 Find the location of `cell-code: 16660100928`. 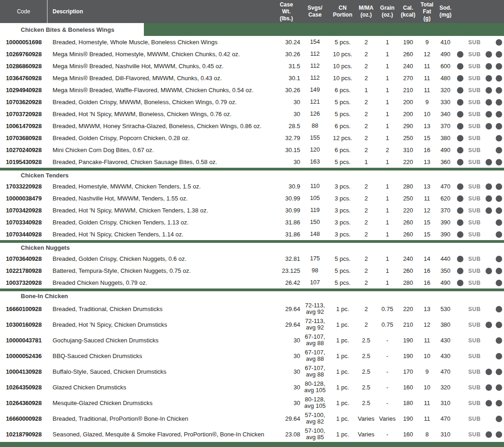

cell-code: 16660100928 is located at coordinates (24, 309).